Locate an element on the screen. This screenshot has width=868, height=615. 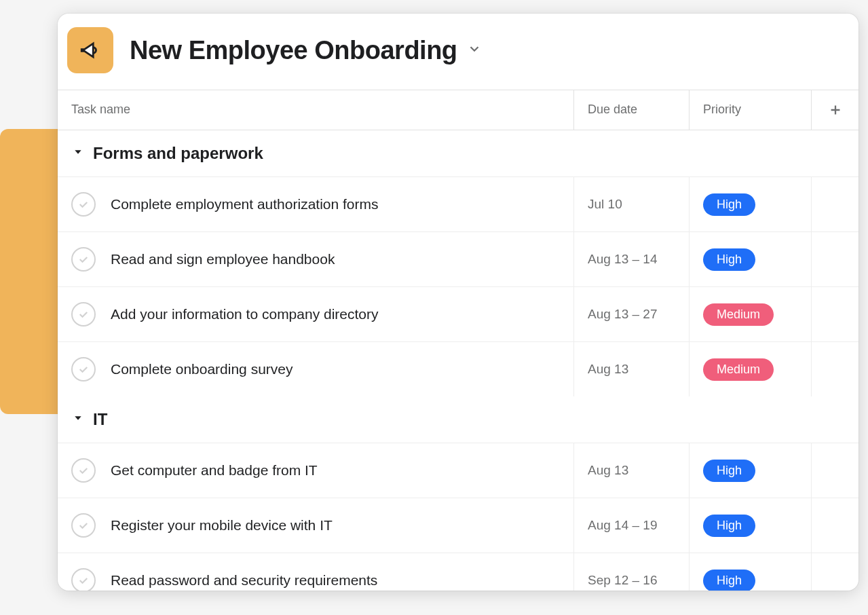
due-date: Aug 13 – 14 is located at coordinates (622, 259).